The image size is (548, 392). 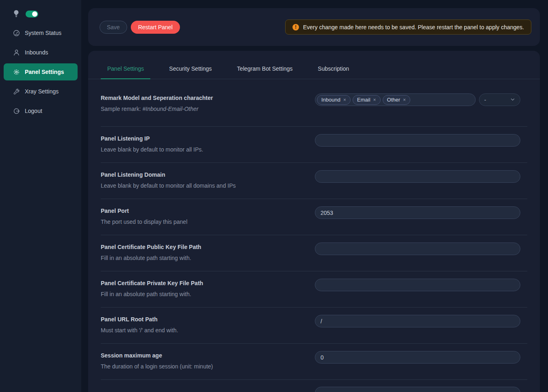 What do you see at coordinates (41, 111) in the screenshot?
I see `sidebar-item-logout: Logout` at bounding box center [41, 111].